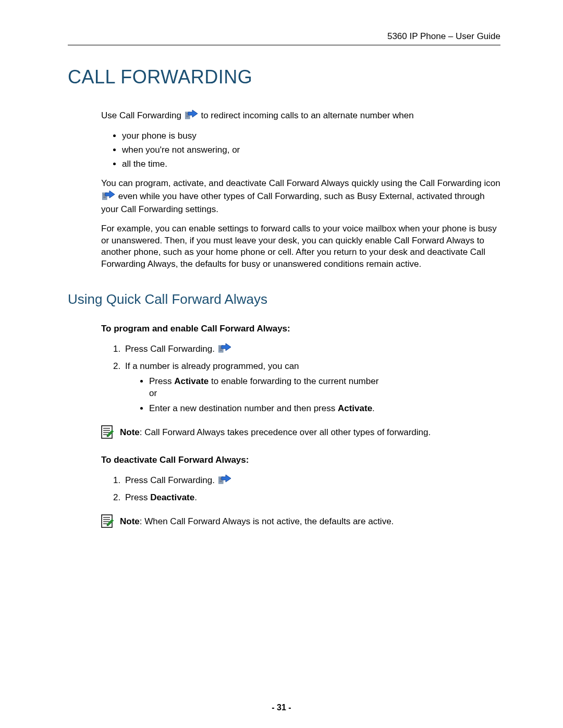 The height and width of the screenshot is (728, 563). Describe the element at coordinates (293, 203) in the screenshot. I see `text: even while you have other types of Call …` at that location.